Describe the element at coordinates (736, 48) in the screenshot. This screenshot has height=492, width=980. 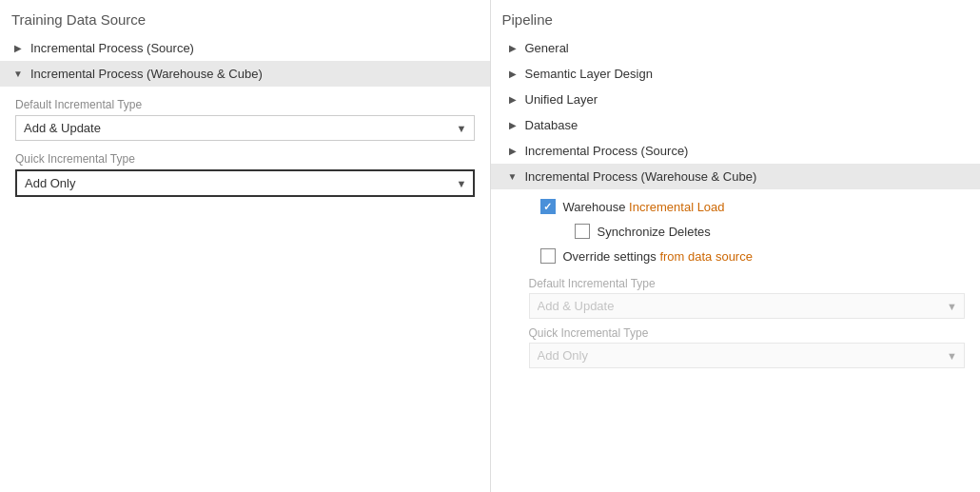
I see `pipeline-item-general: General` at that location.